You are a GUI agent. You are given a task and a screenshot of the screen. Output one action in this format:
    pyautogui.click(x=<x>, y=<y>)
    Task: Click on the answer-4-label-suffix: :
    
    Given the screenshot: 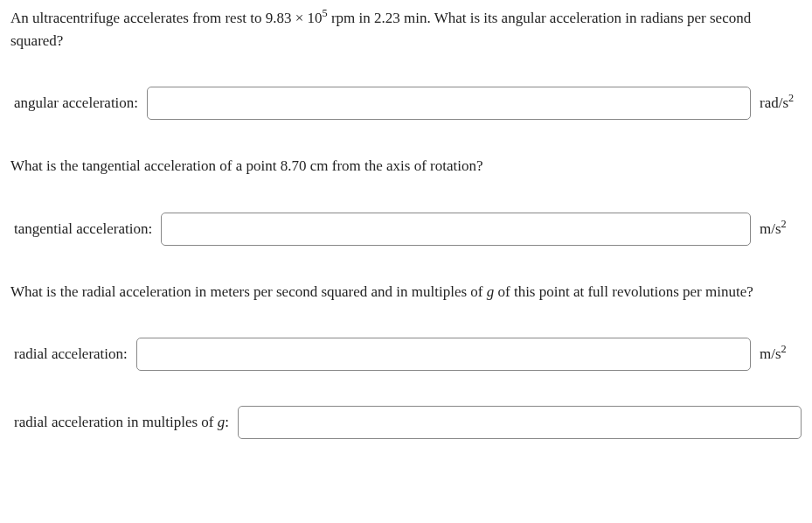 What is the action you would take?
    pyautogui.click(x=227, y=422)
    